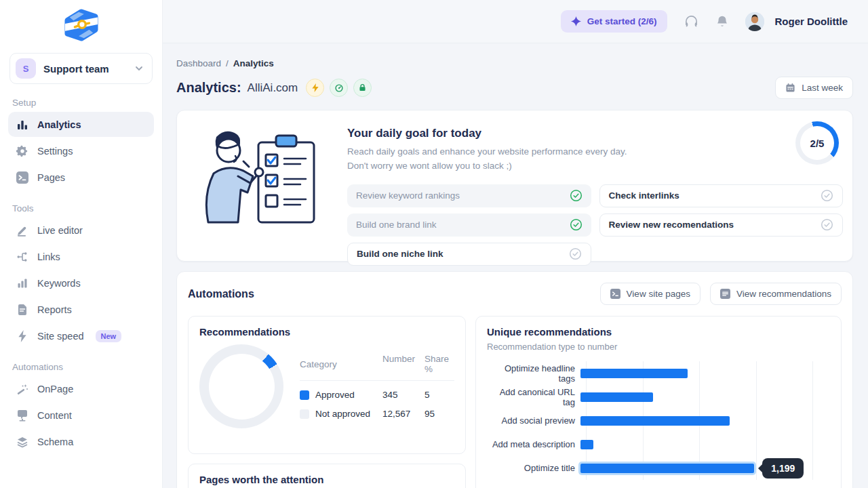  What do you see at coordinates (315, 88) in the screenshot?
I see `speed-bolt-badge-icon` at bounding box center [315, 88].